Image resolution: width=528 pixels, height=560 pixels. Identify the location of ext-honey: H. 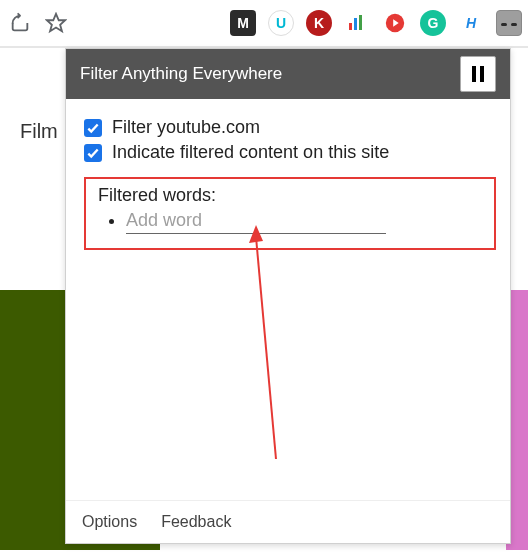
(471, 23).